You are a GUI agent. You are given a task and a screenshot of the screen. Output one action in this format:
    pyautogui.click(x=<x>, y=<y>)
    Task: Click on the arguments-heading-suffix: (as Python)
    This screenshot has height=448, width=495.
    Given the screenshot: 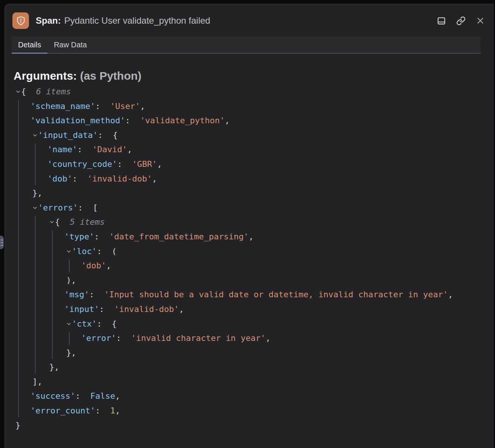 What is the action you would take?
    pyautogui.click(x=111, y=76)
    